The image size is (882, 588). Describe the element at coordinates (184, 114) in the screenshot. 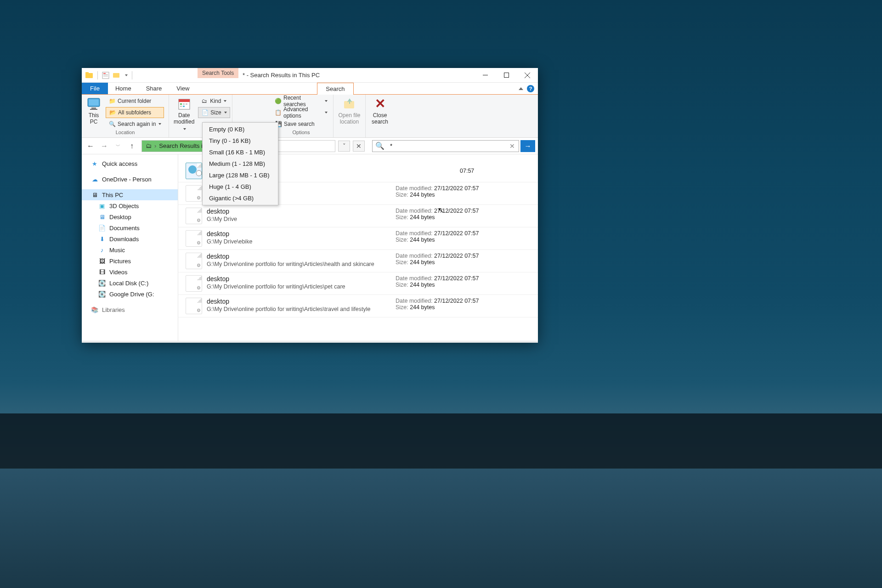

I see `date-modified-button: Date modified` at that location.